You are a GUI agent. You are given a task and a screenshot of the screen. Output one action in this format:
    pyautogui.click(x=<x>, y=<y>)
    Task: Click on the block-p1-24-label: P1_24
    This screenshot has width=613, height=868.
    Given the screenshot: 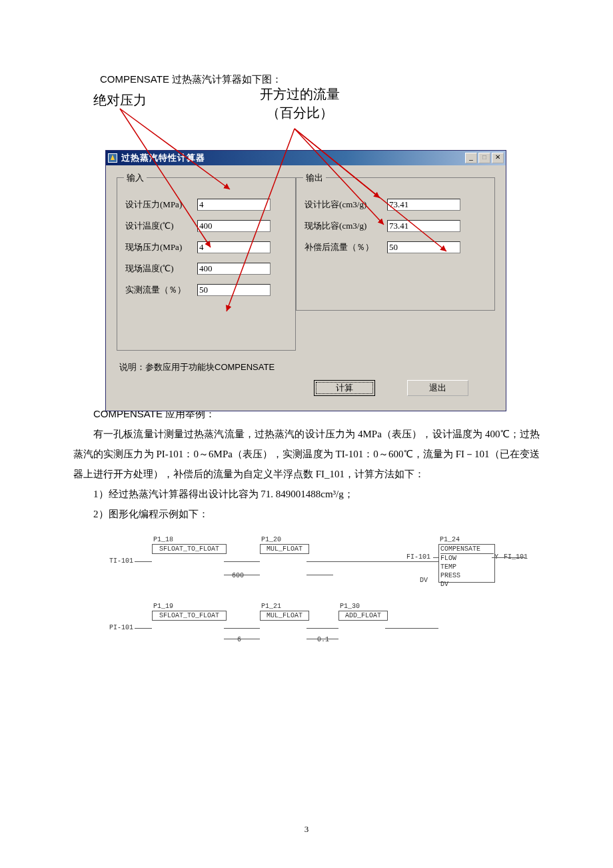 What is the action you would take?
    pyautogui.click(x=450, y=540)
    